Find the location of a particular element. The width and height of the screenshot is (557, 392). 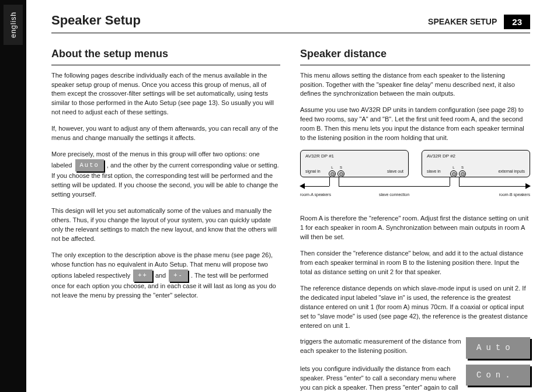

con-option-chip: Con. is located at coordinates (498, 375).